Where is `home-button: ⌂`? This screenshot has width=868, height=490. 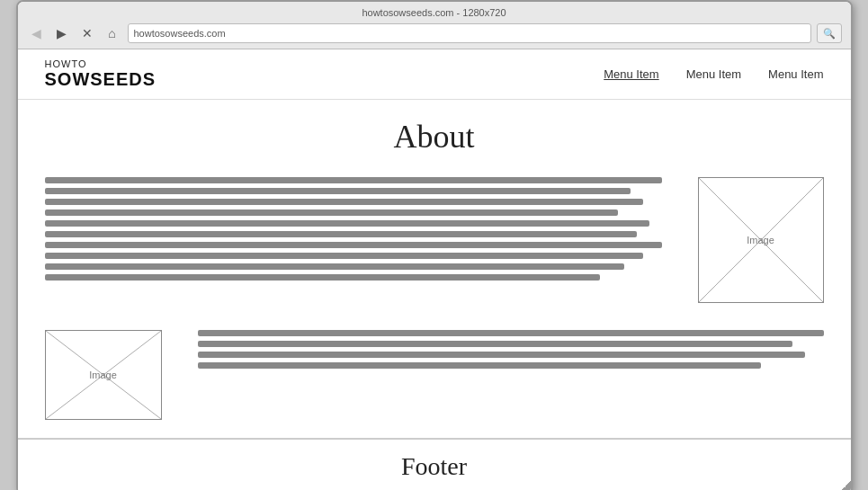
home-button: ⌂ is located at coordinates (112, 33).